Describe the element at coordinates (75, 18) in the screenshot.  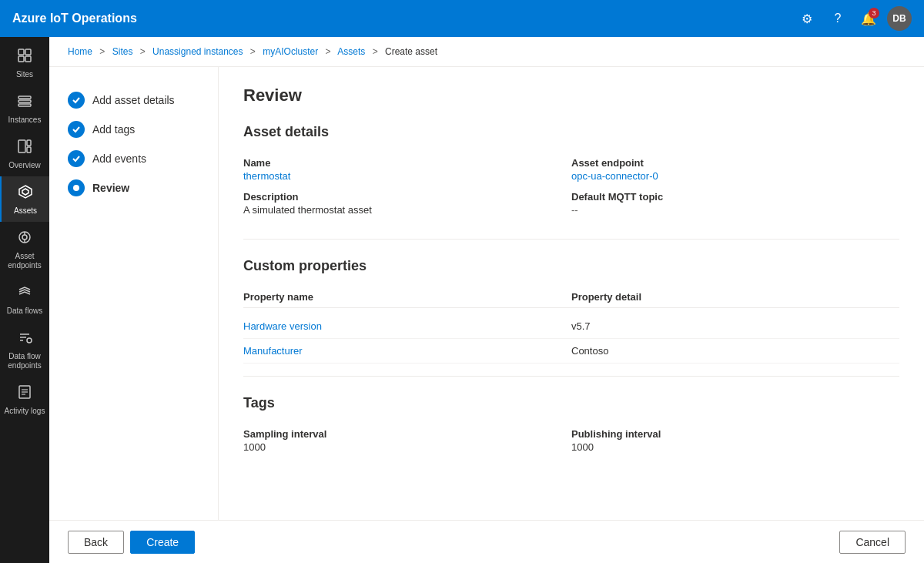
I see `app-title: Azure IoT Operations` at that location.